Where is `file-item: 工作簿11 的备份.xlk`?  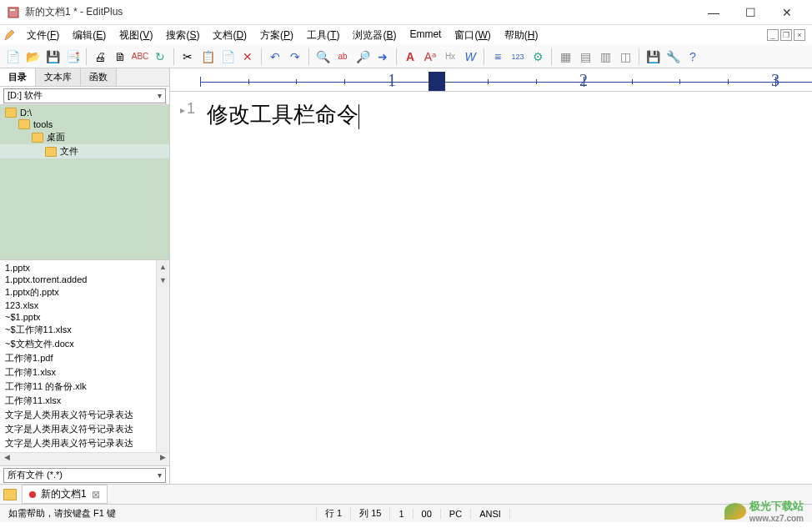
file-item: 工作簿11 的备份.xlk is located at coordinates (78, 387).